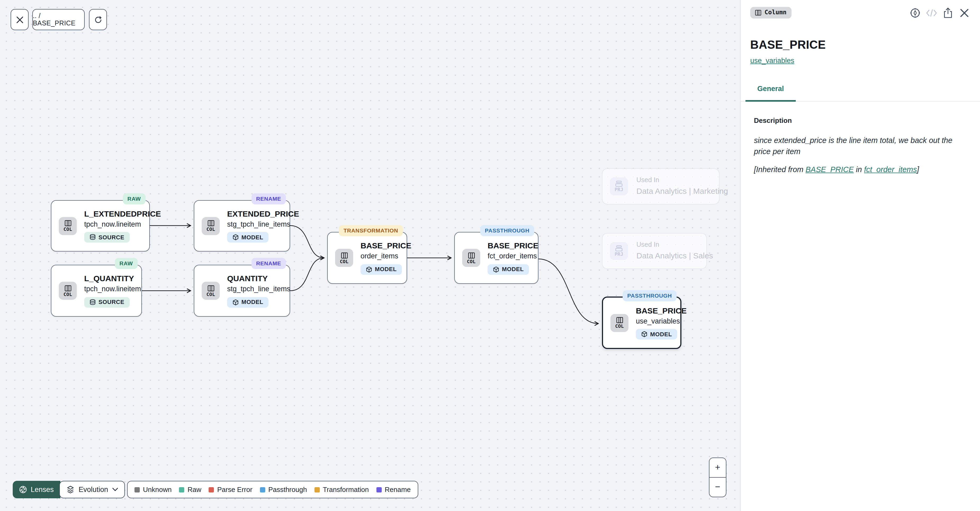 This screenshot has width=980, height=511. I want to click on chevron-down-icon, so click(115, 490).